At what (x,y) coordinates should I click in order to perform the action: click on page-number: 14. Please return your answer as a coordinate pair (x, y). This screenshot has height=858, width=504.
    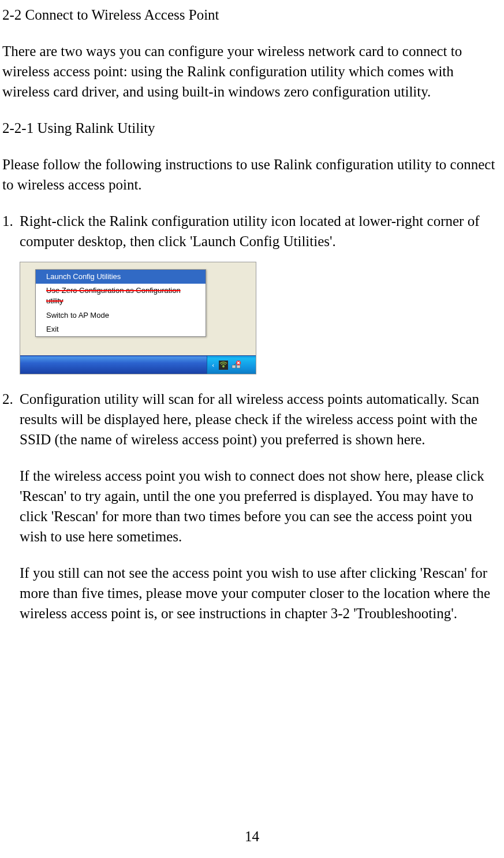
    Looking at the image, I should click on (252, 837).